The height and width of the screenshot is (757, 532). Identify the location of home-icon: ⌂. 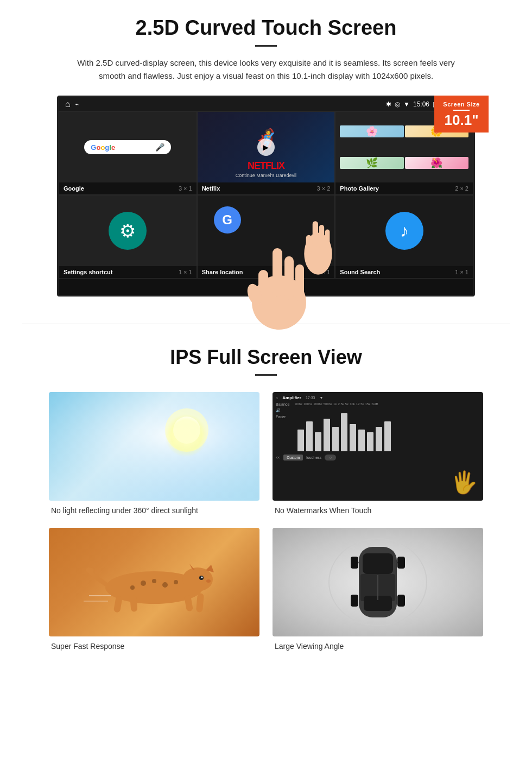
(68, 104).